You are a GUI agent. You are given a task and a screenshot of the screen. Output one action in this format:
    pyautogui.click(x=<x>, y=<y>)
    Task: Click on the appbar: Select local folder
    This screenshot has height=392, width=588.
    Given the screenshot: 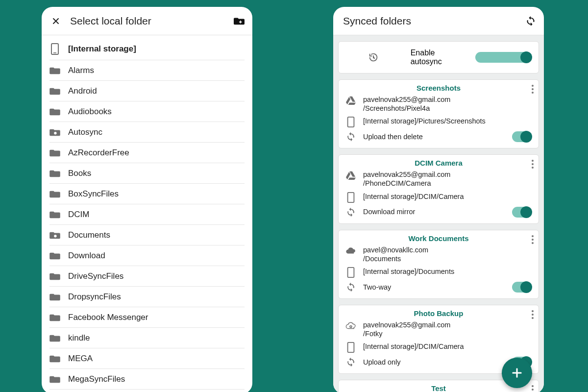 What is the action you would take?
    pyautogui.click(x=147, y=21)
    